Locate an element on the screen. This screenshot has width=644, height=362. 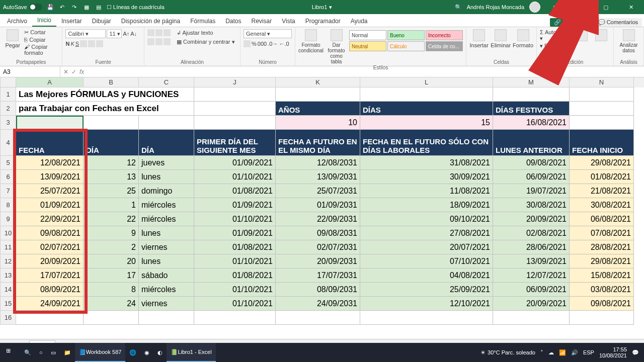
font-size-select: 11 ▾ is located at coordinates (114, 34).